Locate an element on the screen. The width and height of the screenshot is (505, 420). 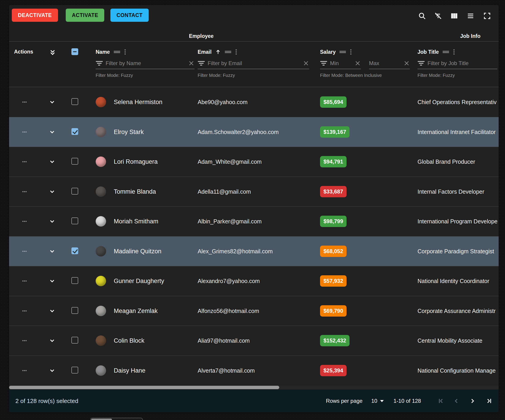
job-title-filter-mode: Filter Mode: Fuzzy is located at coordinates (457, 76).